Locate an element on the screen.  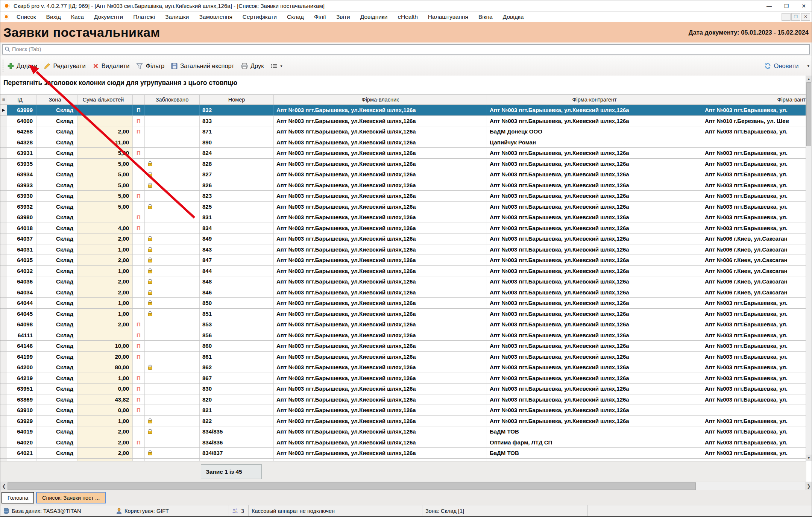
print-button: Друк is located at coordinates (253, 66).